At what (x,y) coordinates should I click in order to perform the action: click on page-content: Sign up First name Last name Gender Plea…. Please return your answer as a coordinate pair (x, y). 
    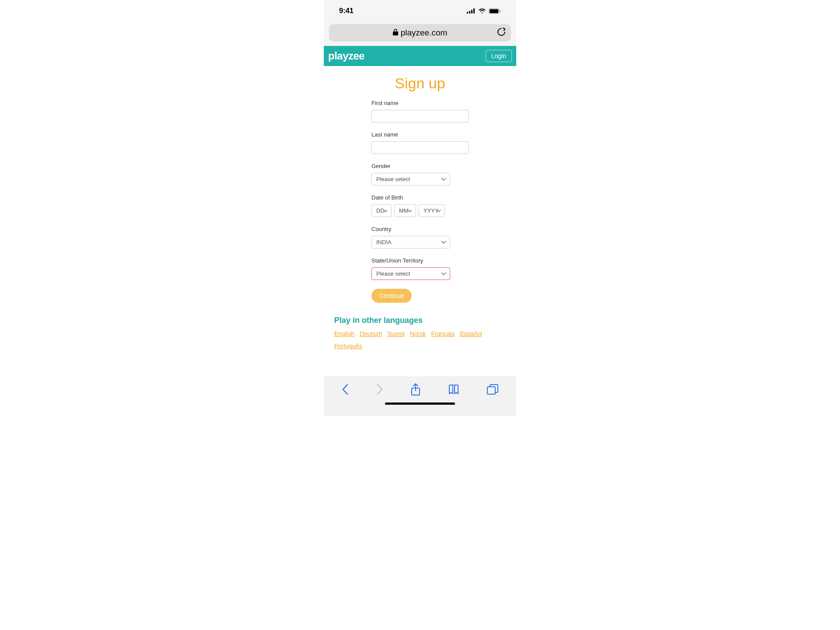
    Looking at the image, I should click on (420, 221).